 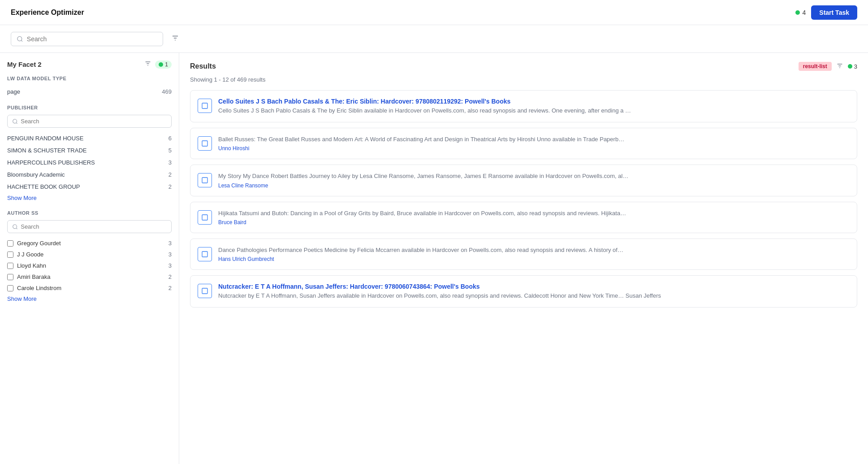 What do you see at coordinates (798, 13) in the screenshot?
I see `status-dot` at bounding box center [798, 13].